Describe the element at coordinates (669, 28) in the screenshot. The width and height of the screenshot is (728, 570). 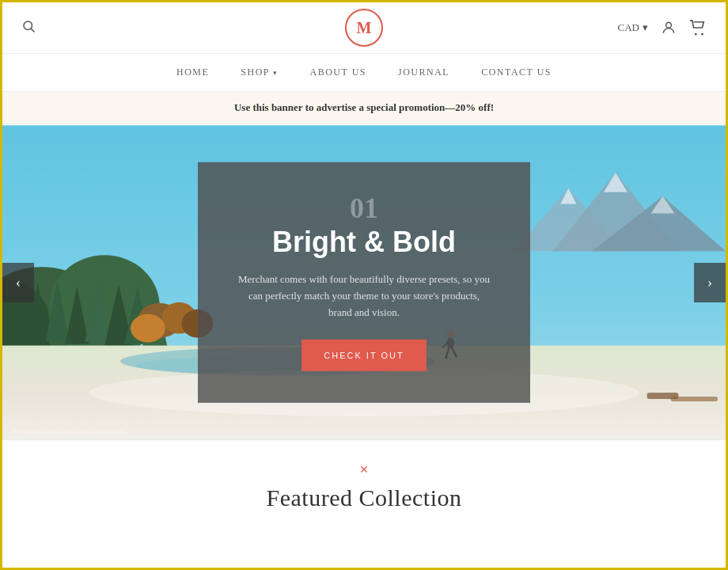
I see `account-button` at that location.